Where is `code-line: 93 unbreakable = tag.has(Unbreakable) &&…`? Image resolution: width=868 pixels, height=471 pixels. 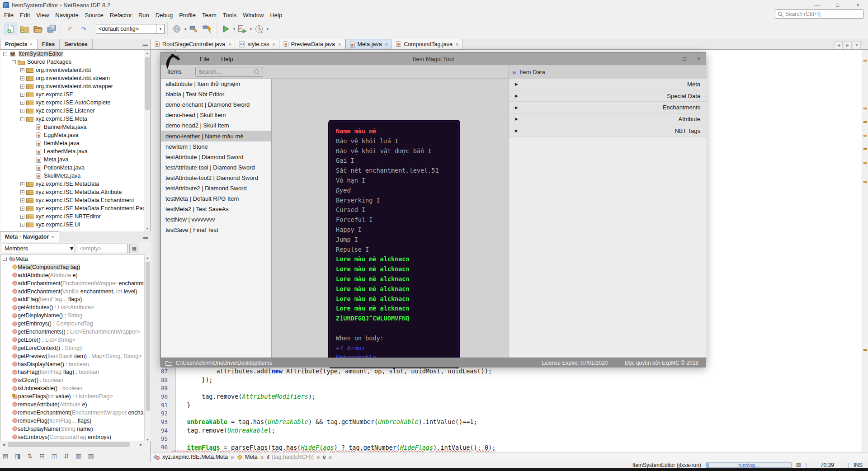 code-line: 93 unbreakable = tag.has(Unbreakable) &&… is located at coordinates (506, 422).